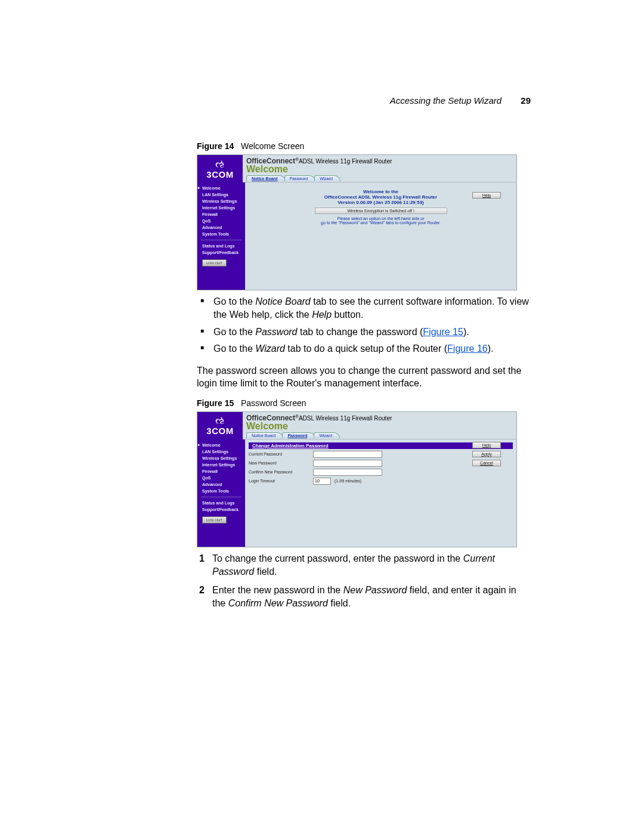  What do you see at coordinates (526, 100) in the screenshot?
I see `page-number: 29` at bounding box center [526, 100].